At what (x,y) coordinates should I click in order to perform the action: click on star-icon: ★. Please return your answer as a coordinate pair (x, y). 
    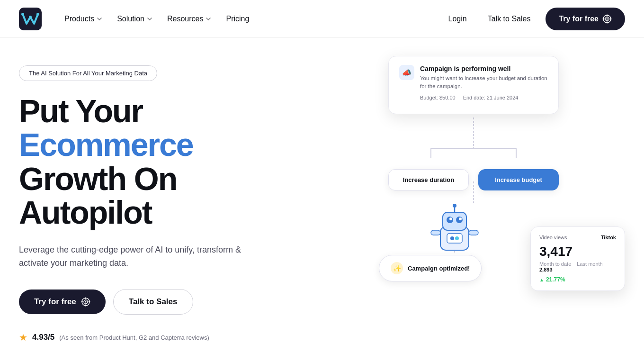
    Looking at the image, I should click on (23, 337).